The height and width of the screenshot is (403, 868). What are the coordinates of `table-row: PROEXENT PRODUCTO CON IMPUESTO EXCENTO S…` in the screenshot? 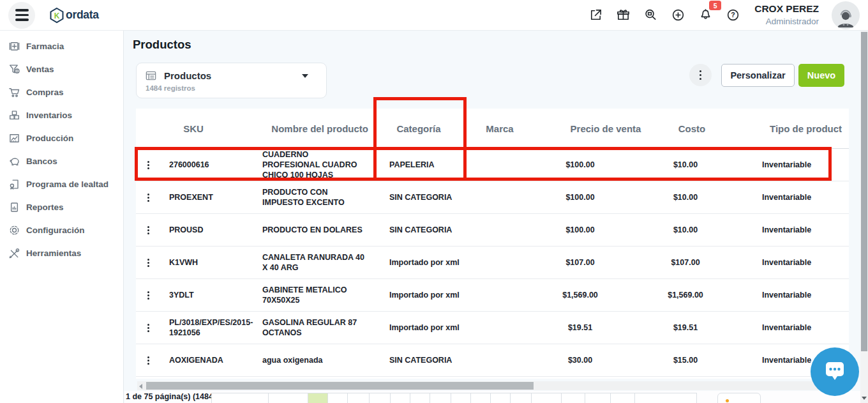 It's located at (493, 198).